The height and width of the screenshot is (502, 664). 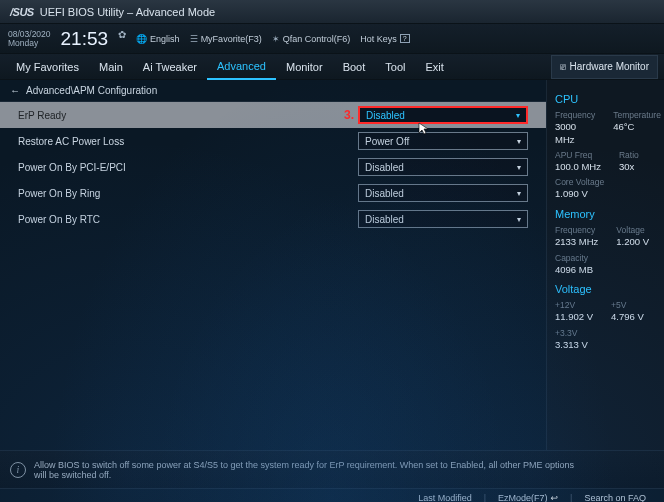 What do you see at coordinates (554, 498) in the screenshot?
I see `exit-icon: ↪` at bounding box center [554, 498].